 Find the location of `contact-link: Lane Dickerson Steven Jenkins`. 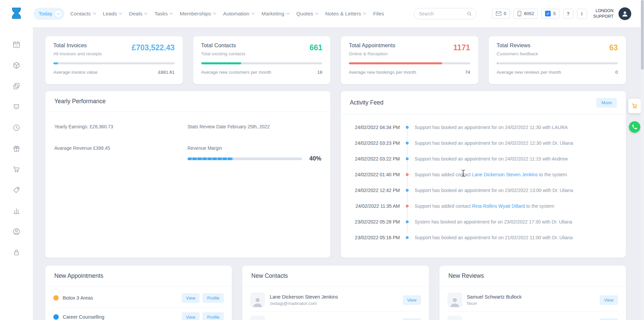

contact-link: Lane Dickerson Steven Jenkins is located at coordinates (505, 175).